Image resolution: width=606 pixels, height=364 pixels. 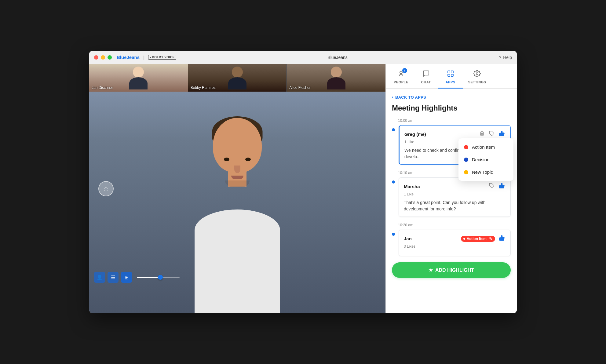 I want to click on dropdown-decision: Decision, so click(x=486, y=159).